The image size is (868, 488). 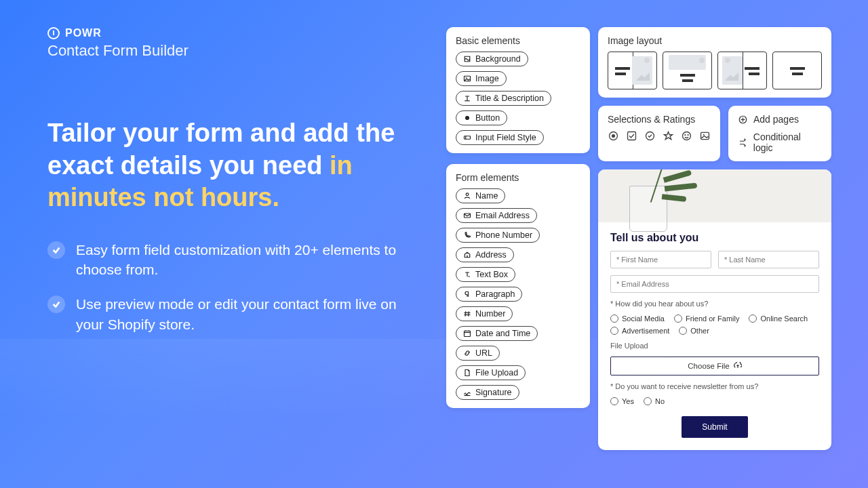 I want to click on basic-element-title-description: Title & Description, so click(x=503, y=98).